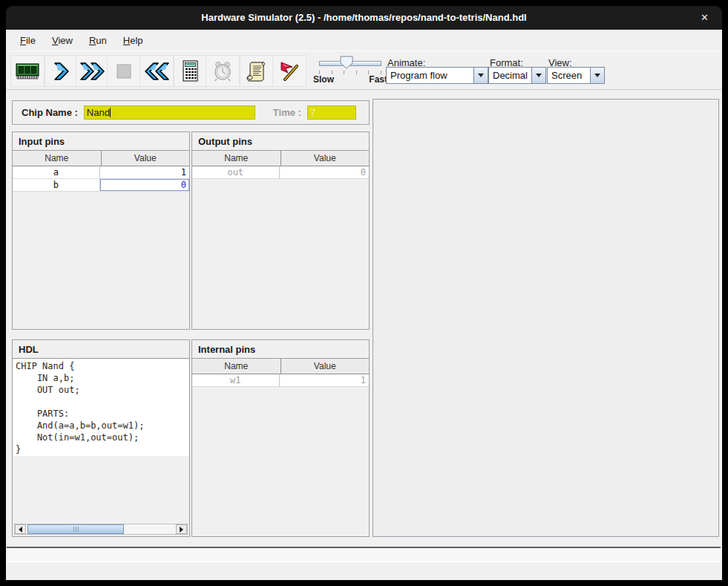  Describe the element at coordinates (102, 390) in the screenshot. I see `code-line: OUT out;` at that location.